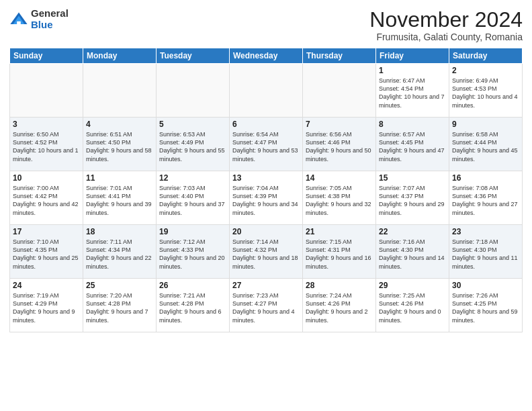 Image resolution: width=532 pixels, height=411 pixels. Describe the element at coordinates (50, 26) in the screenshot. I see `logo-blue: Blue` at that location.